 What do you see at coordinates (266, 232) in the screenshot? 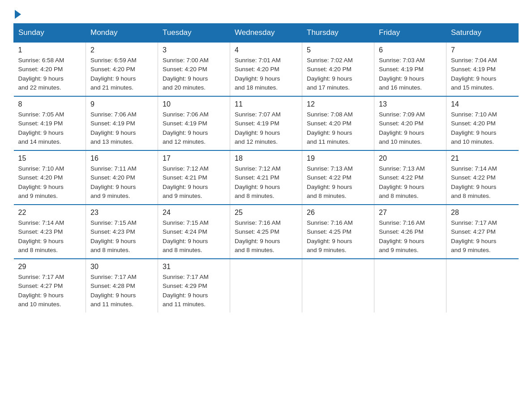
I see `calendar-cell: 25Sunrise: 7:16 AMSunset: 4:25 PMDayligh…` at bounding box center [266, 232].